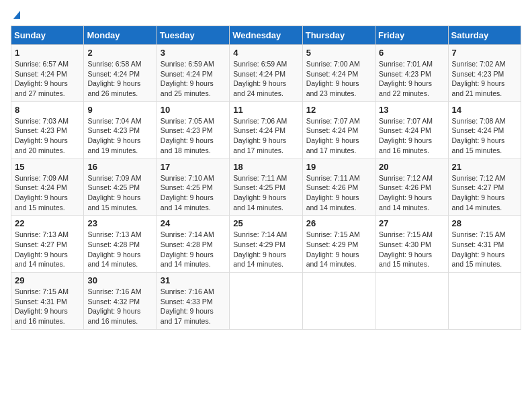 The width and height of the screenshot is (532, 411). Describe the element at coordinates (339, 130) in the screenshot. I see `calendar-day-12: 12 Sunrise: 7:07 AM Sunset: 4:24 PM Dayl…` at that location.